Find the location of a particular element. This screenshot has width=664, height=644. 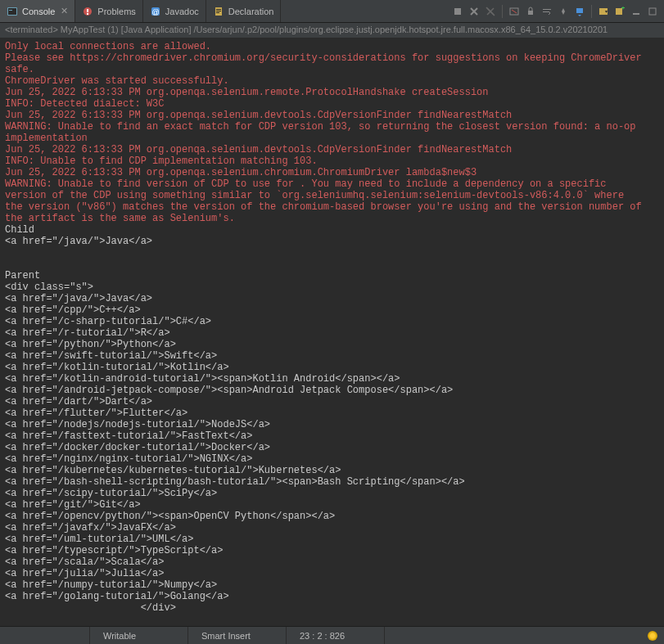

tab-console: Console ✕ is located at coordinates (38, 11).